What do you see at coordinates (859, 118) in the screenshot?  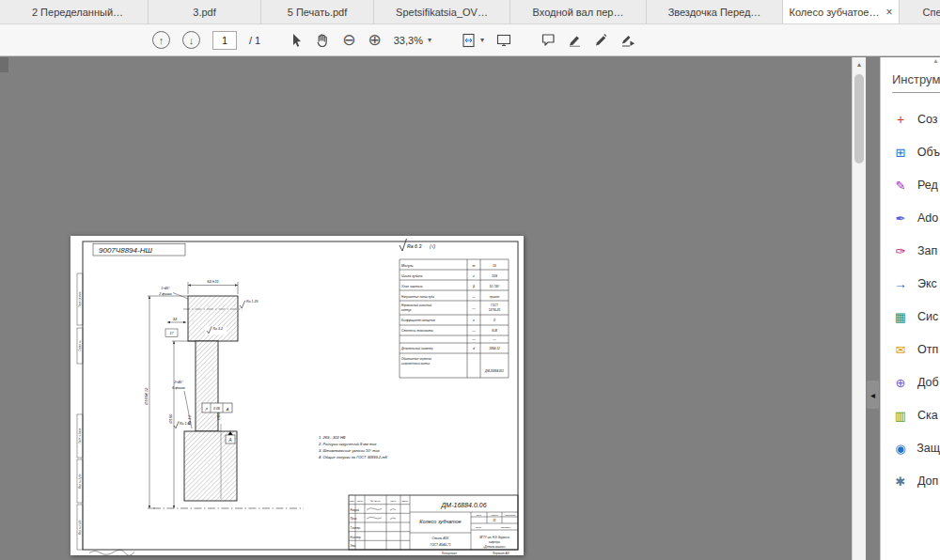 I see `scrollbar-thumb` at bounding box center [859, 118].